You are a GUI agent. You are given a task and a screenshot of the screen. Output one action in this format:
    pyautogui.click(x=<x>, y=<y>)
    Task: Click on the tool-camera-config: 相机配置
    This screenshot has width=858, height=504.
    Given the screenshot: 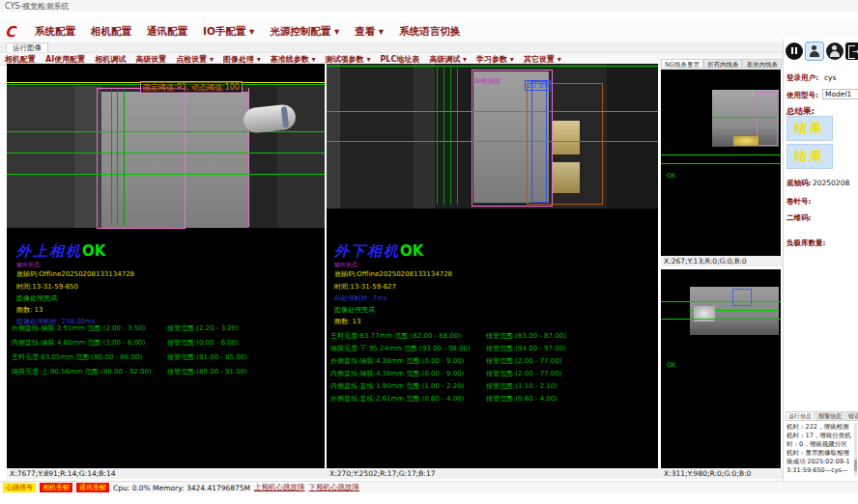 What is the action you would take?
    pyautogui.click(x=20, y=60)
    